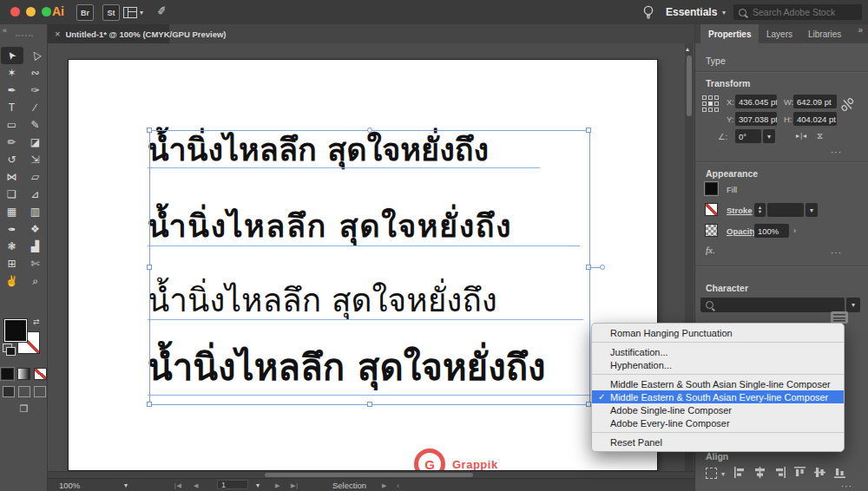 This screenshot has height=491, width=868. I want to click on width-tool: ⋈, so click(12, 177).